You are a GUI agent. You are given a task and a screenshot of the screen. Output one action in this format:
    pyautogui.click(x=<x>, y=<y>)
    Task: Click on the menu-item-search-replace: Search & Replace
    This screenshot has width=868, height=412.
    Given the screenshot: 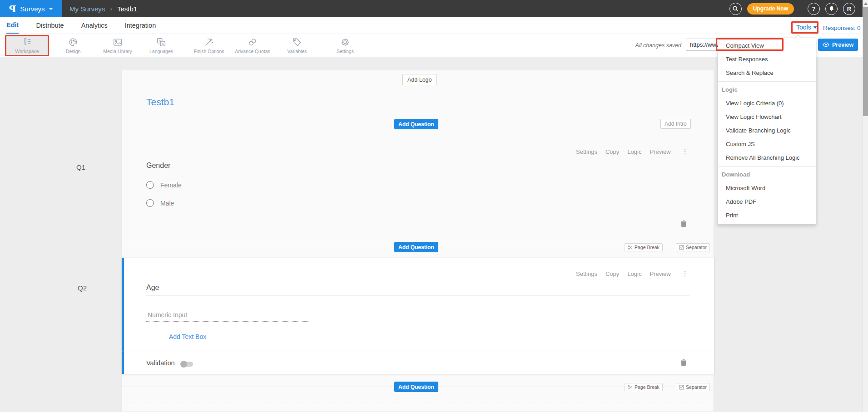 What is the action you would take?
    pyautogui.click(x=767, y=73)
    